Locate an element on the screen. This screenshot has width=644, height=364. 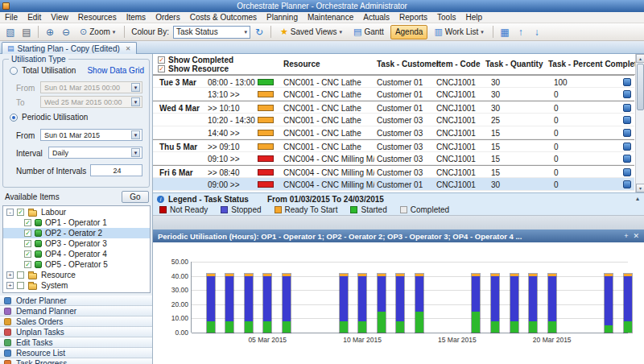
menu-items: Items is located at coordinates (136, 18).